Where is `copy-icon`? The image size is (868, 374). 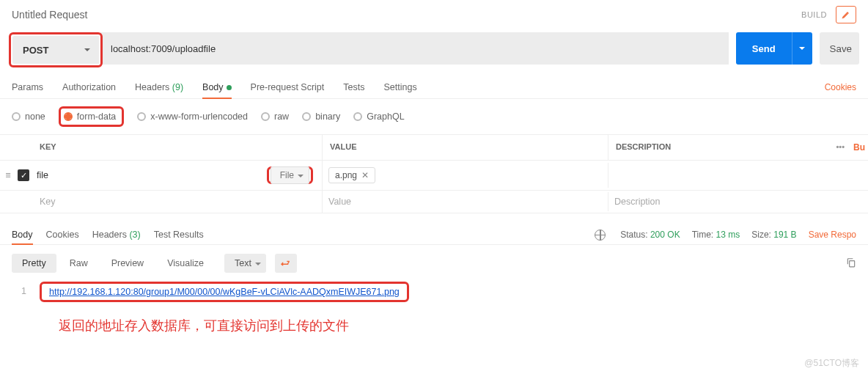 copy-icon is located at coordinates (851, 264).